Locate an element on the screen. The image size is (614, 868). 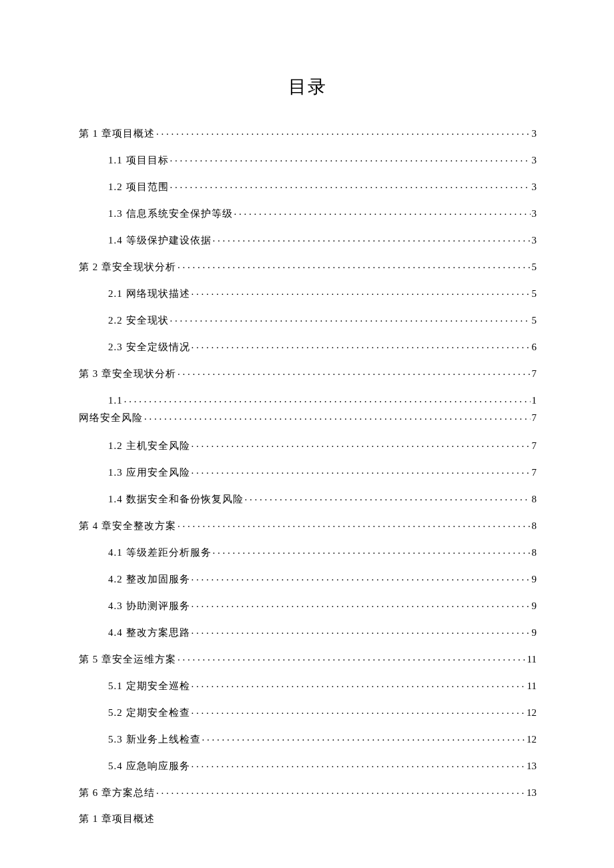
toc-entry-label: 5.1 定期安全巡检 is located at coordinates (149, 686).